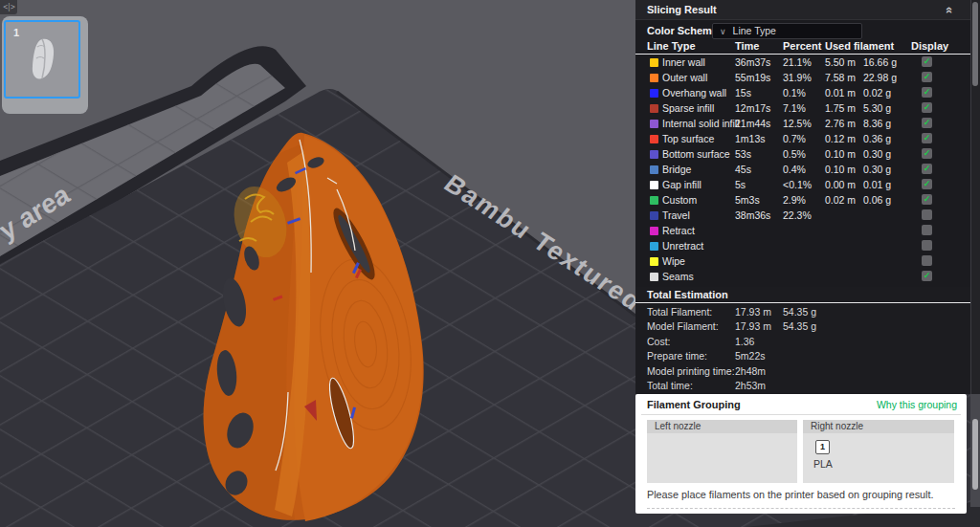  I want to click on right-nozzle-box: Right nozzle 1 PLA, so click(879, 451).